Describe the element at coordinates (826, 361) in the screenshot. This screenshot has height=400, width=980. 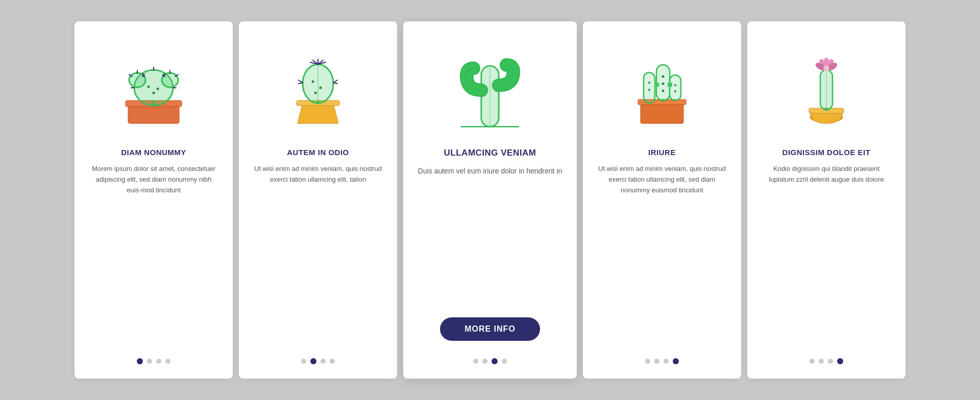
I see `card-5-dots` at that location.